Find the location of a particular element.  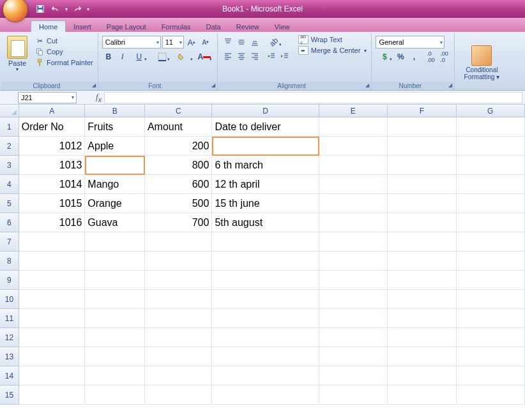

cell-E9 is located at coordinates (354, 280).